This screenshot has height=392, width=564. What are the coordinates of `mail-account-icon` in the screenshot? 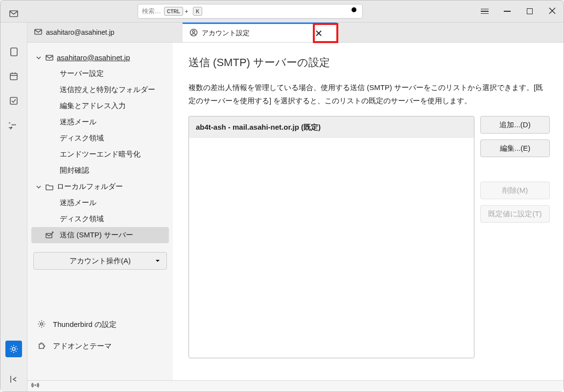 It's located at (49, 58).